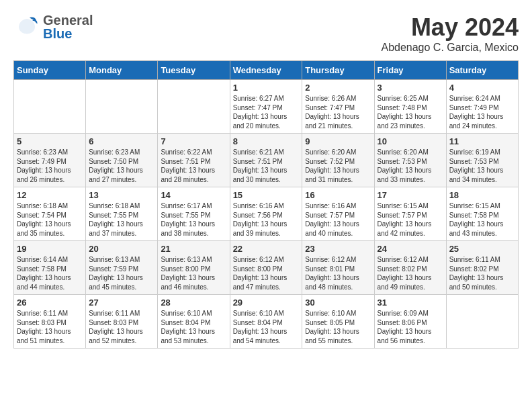  I want to click on table-row: 12Sunrise: 6:18 AM Sunset: 7:54 PM Dayli…, so click(50, 214).